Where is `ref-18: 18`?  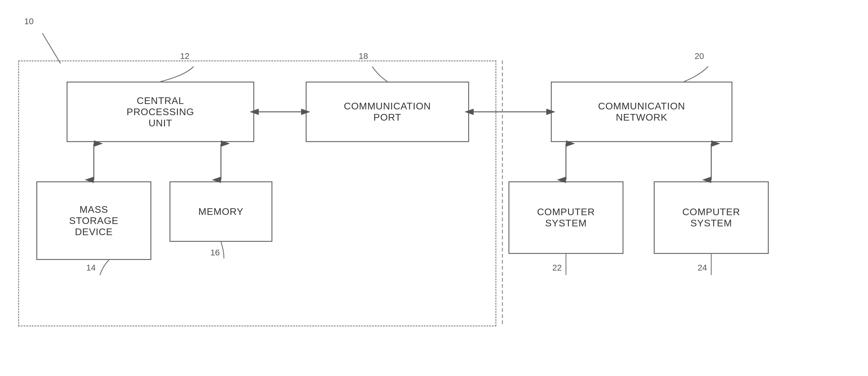 ref-18: 18 is located at coordinates (363, 56).